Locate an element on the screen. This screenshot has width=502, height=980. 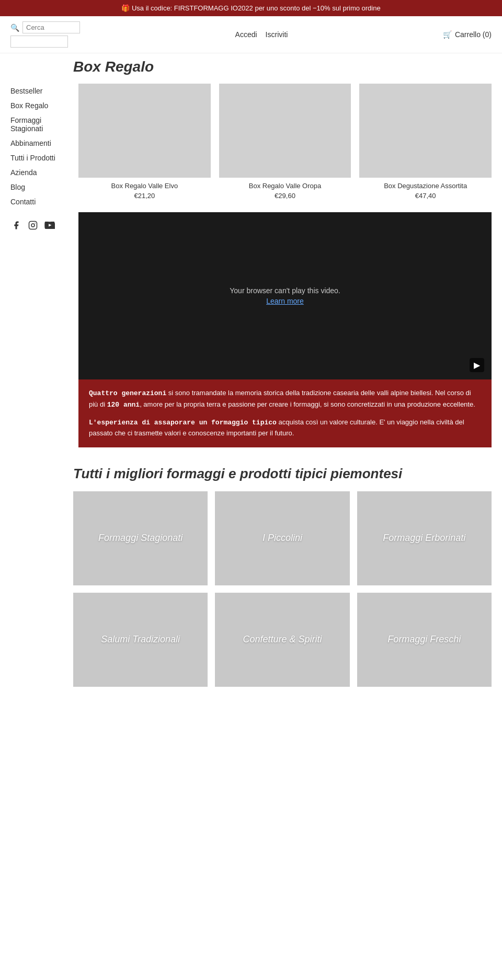
description-bold2: 120 anni is located at coordinates (123, 405).